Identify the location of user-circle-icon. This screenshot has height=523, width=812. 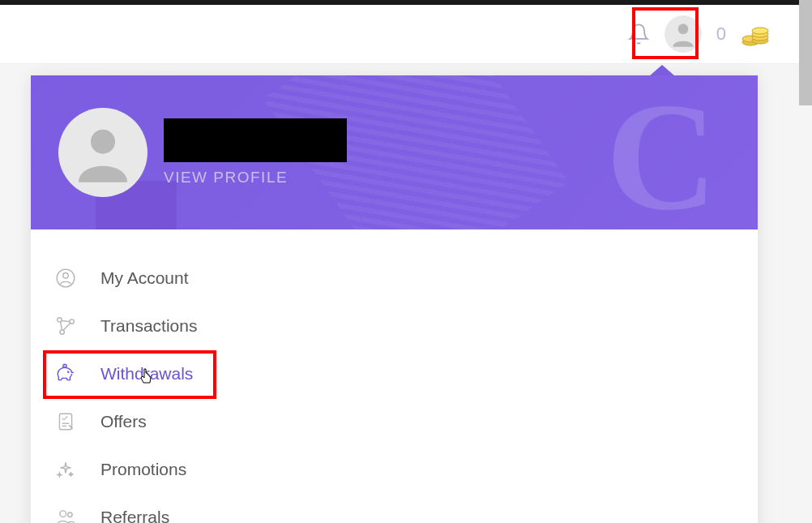
(78, 278).